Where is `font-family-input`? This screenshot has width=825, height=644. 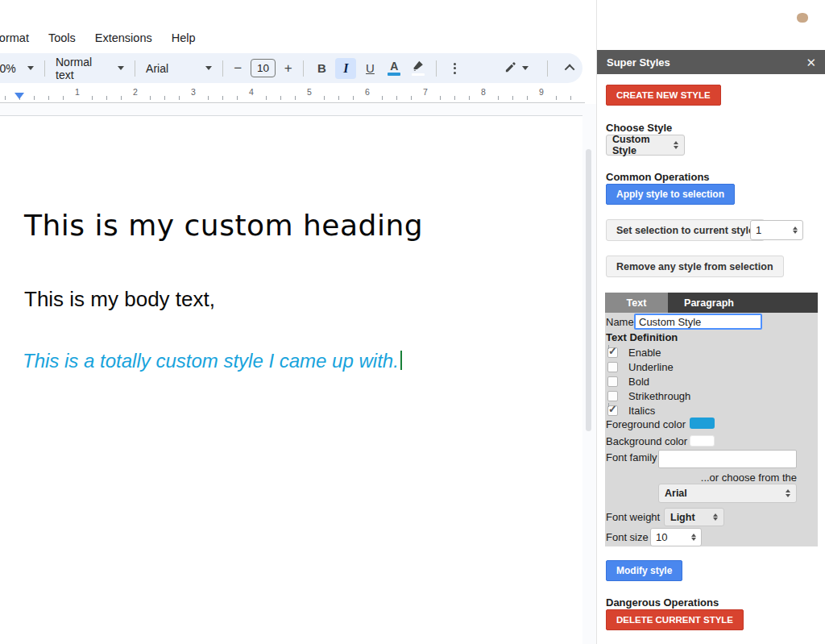
font-family-input is located at coordinates (728, 459).